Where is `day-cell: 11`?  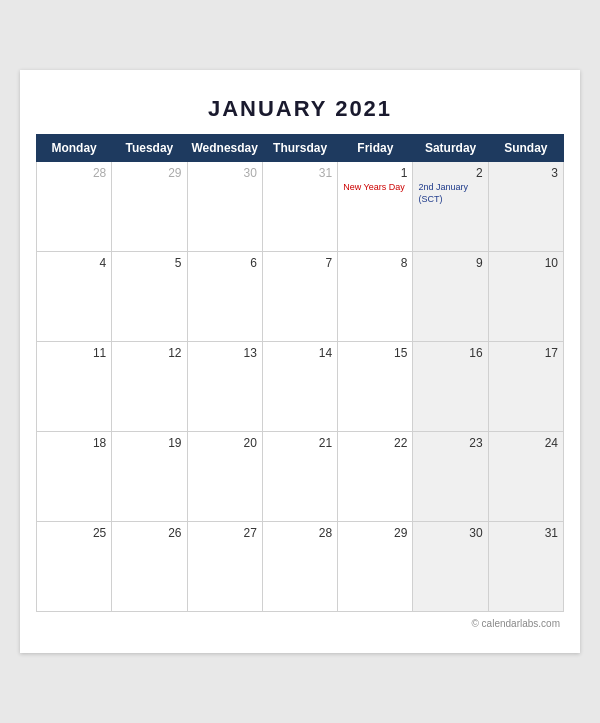 day-cell: 11 is located at coordinates (74, 387).